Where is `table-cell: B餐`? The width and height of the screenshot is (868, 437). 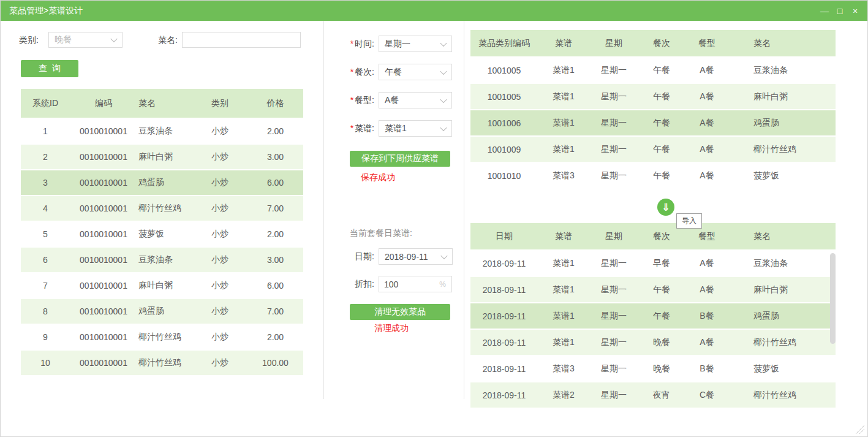
table-cell: B餐 is located at coordinates (707, 316).